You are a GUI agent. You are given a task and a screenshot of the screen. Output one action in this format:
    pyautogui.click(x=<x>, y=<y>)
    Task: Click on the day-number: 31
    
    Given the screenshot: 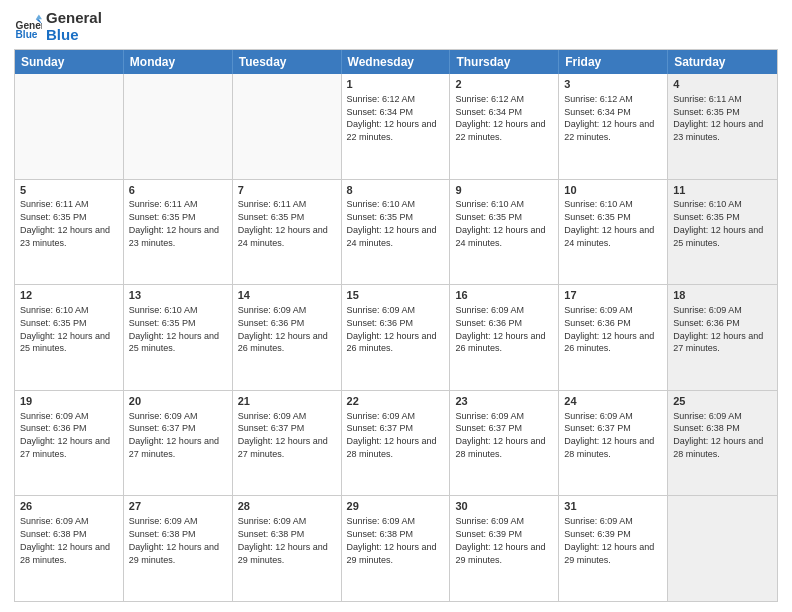 What is the action you would take?
    pyautogui.click(x=613, y=506)
    